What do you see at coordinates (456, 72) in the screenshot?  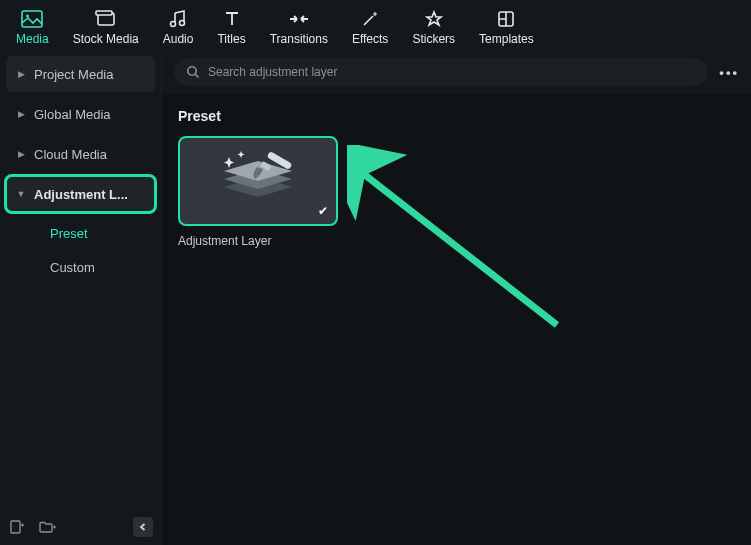 I see `search-row: •••` at bounding box center [456, 72].